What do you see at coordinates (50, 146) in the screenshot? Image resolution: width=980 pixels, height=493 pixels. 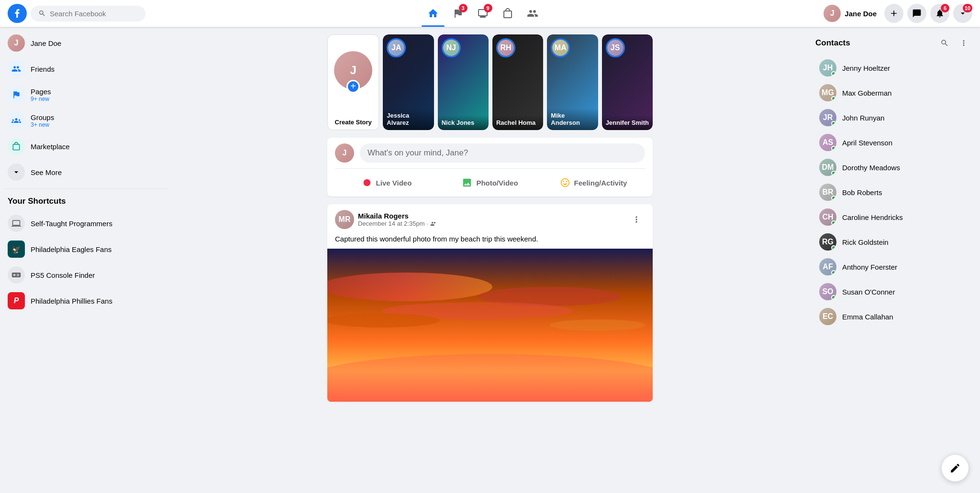 I see `sidebar-marketplace-label: Marketplace` at bounding box center [50, 146].